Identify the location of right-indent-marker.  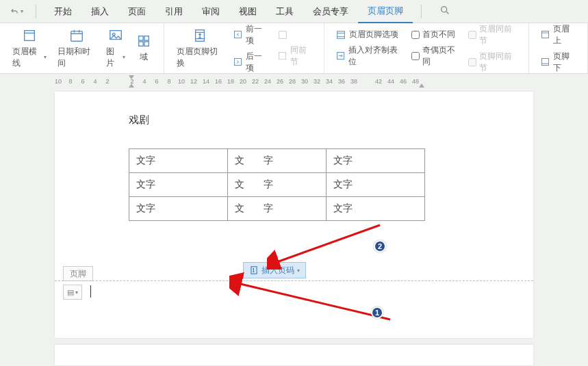
(422, 86).